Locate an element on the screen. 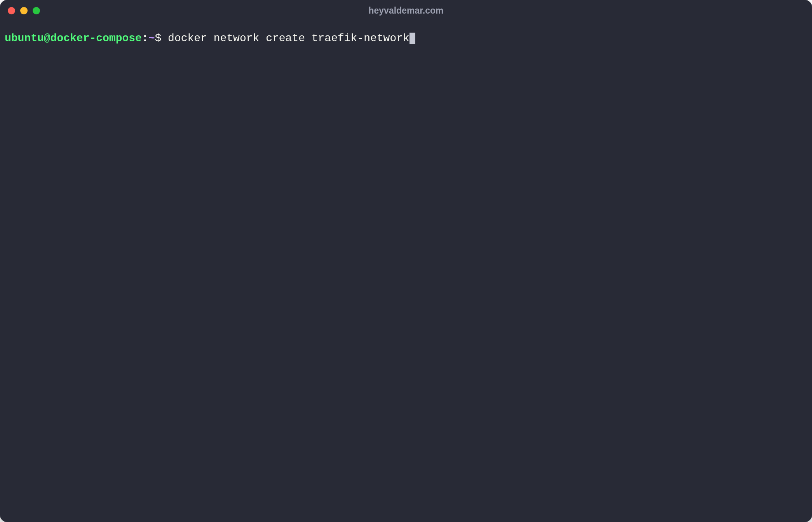 Image resolution: width=812 pixels, height=522 pixels. prompt-path: ~ is located at coordinates (152, 38).